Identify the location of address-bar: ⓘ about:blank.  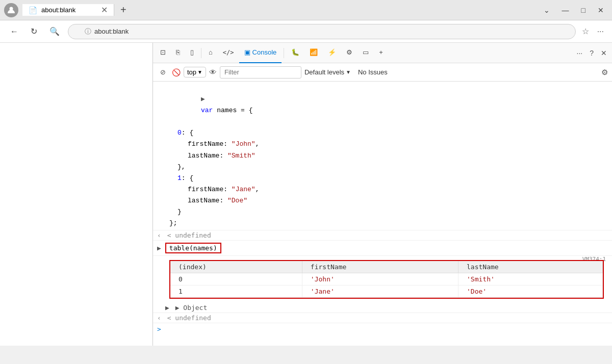
(322, 32).